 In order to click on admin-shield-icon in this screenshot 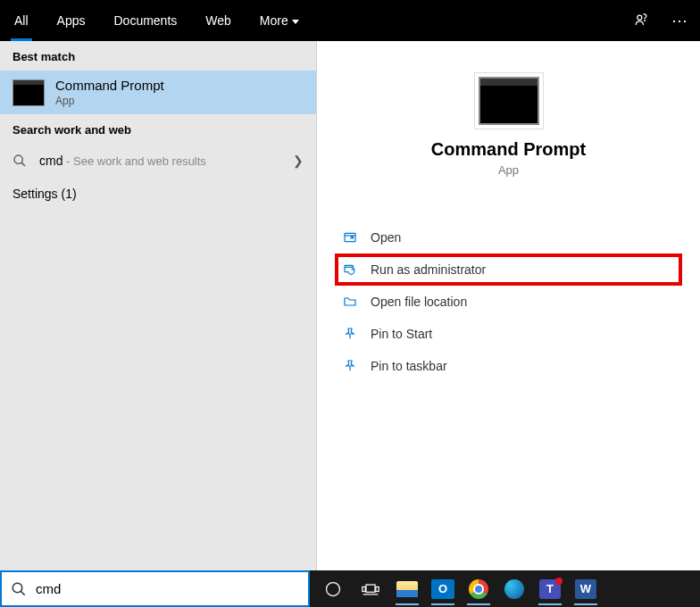, I will do `click(350, 270)`.